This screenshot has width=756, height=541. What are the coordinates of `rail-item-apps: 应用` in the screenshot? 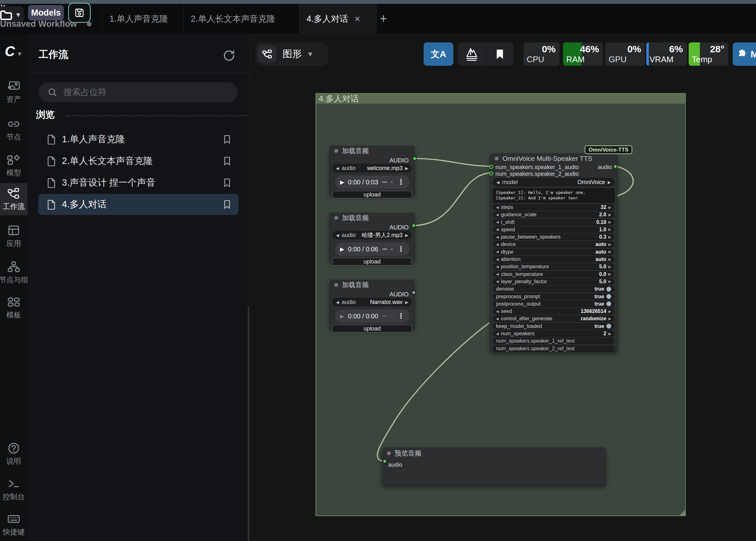 It's located at (14, 237).